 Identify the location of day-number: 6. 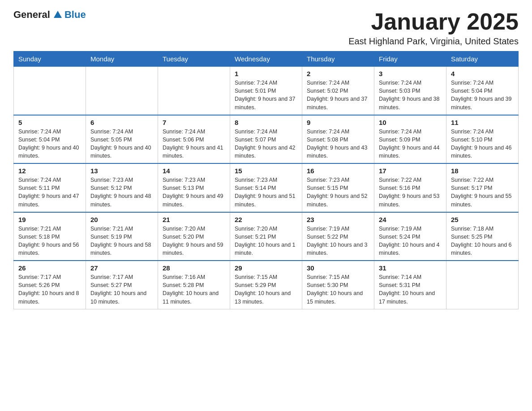
(122, 123).